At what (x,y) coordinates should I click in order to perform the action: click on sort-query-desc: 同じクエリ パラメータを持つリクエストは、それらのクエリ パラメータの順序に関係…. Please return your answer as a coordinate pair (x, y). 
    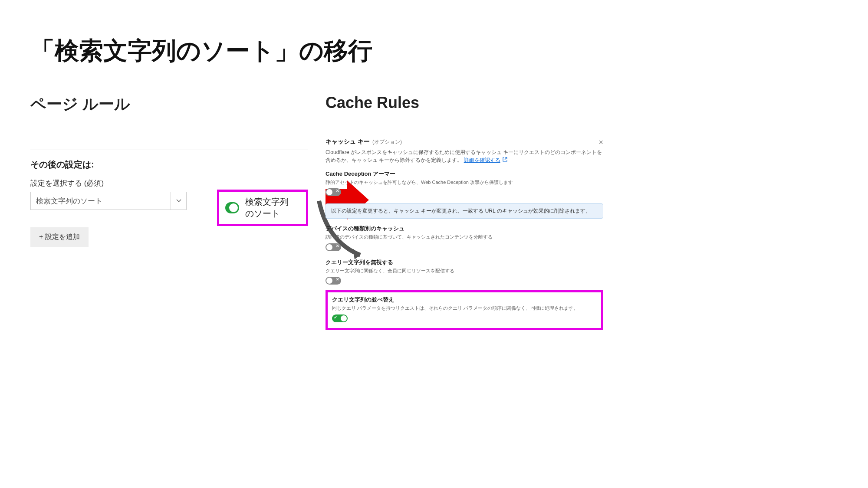
    Looking at the image, I should click on (464, 308).